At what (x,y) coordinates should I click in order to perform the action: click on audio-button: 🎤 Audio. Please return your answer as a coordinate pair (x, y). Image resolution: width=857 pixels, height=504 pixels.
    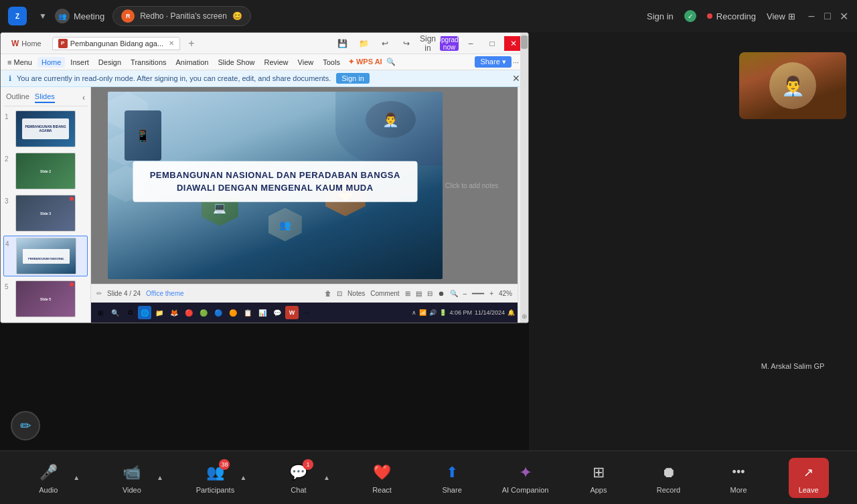
    Looking at the image, I should click on (48, 478).